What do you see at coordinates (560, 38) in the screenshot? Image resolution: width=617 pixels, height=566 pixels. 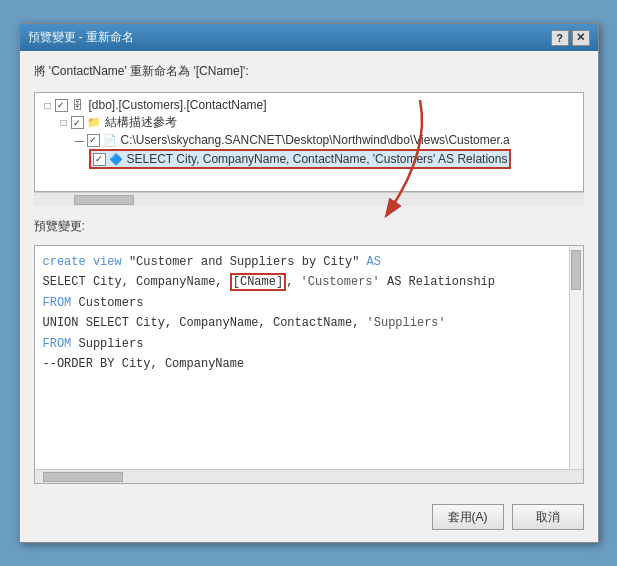 I see `help-button: ?` at bounding box center [560, 38].